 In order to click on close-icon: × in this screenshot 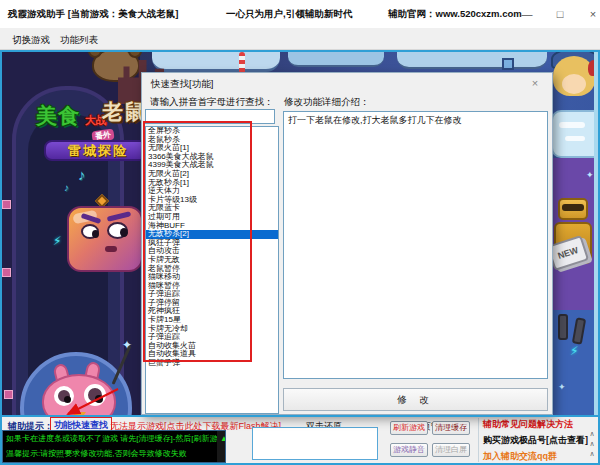, I will do `click(589, 14)`.